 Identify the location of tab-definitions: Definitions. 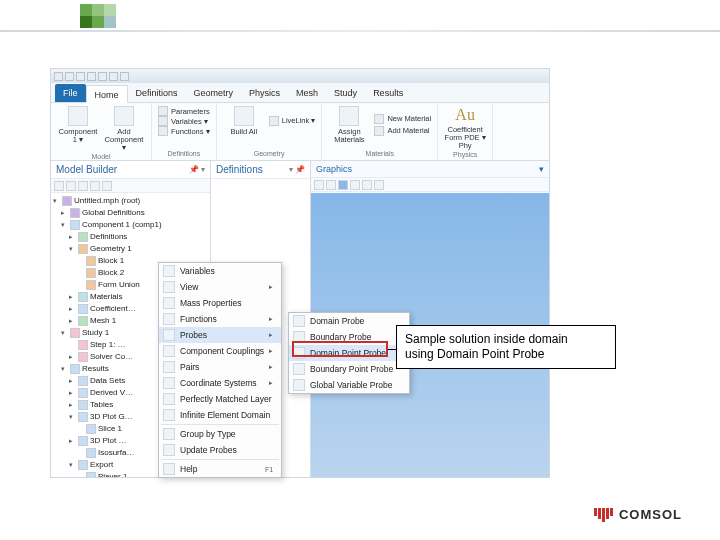
(157, 93).